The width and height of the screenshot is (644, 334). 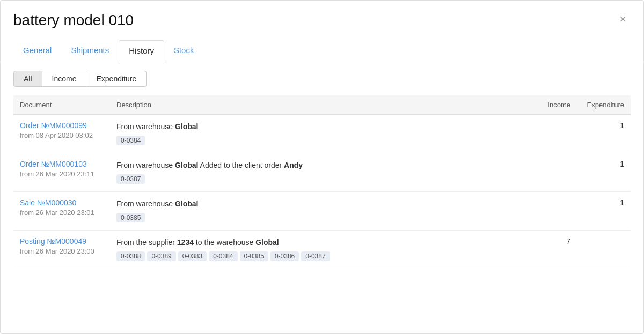 I want to click on table-cell-description: From warehouse Global0-0385, so click(x=322, y=211).